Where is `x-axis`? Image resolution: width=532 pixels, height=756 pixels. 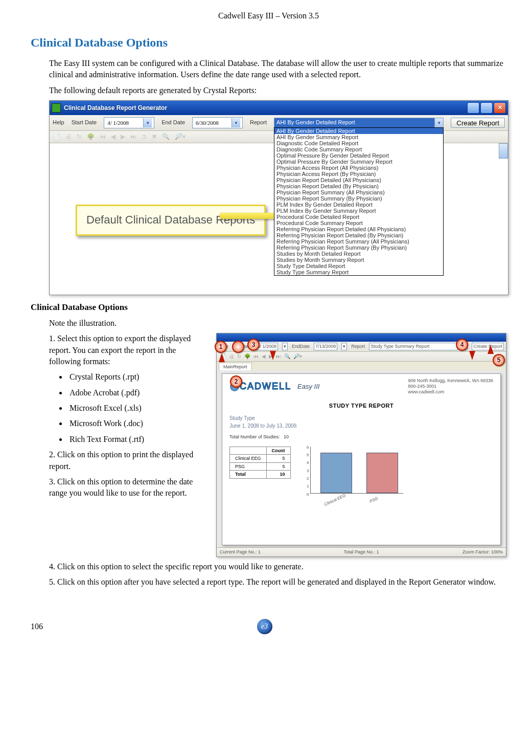
x-axis is located at coordinates (357, 493).